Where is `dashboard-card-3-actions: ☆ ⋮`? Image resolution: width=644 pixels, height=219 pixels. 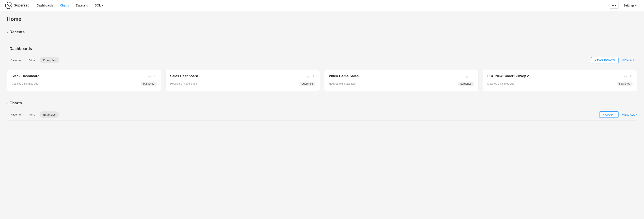 dashboard-card-3-actions: ☆ ⋮ is located at coordinates (628, 77).